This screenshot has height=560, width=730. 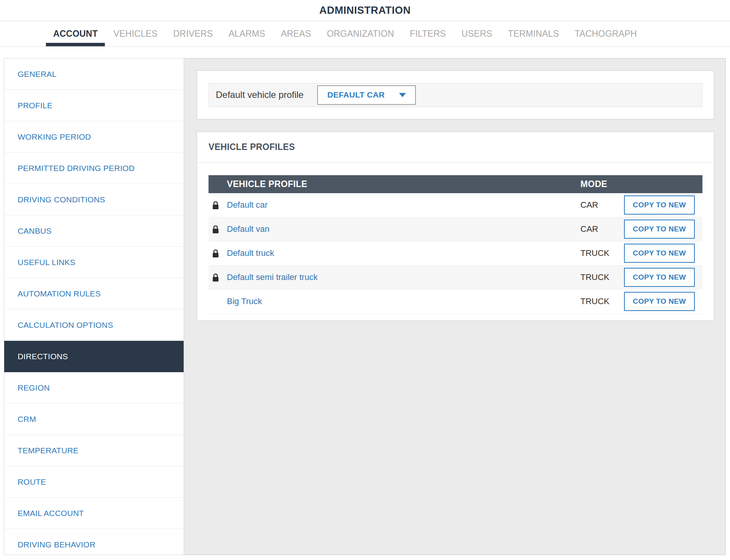 What do you see at coordinates (455, 95) in the screenshot?
I see `default-vehicle-profile-card: Default vehicle profile DEFAULT CAR` at bounding box center [455, 95].